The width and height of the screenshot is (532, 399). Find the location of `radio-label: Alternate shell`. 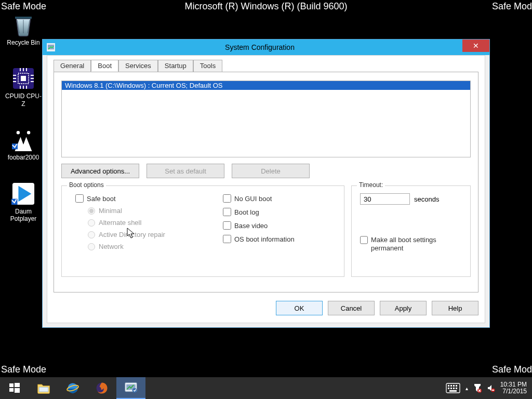

radio-label: Alternate shell is located at coordinates (120, 222).